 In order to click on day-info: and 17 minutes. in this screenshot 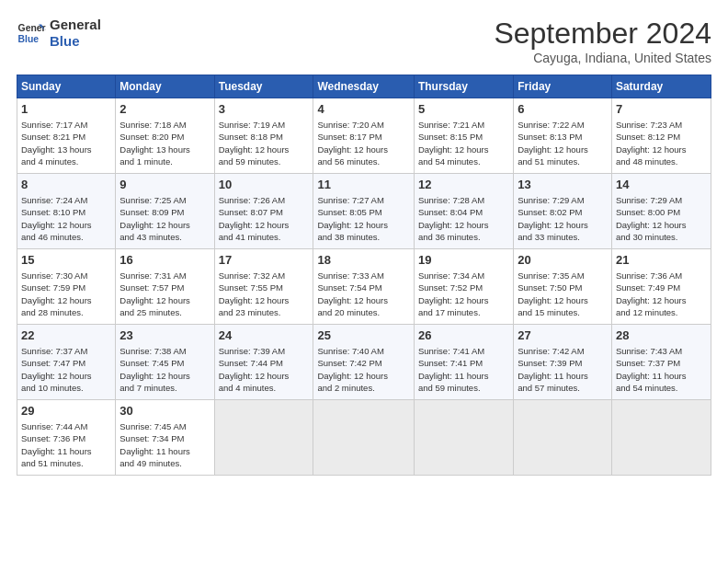, I will do `click(463, 313)`.